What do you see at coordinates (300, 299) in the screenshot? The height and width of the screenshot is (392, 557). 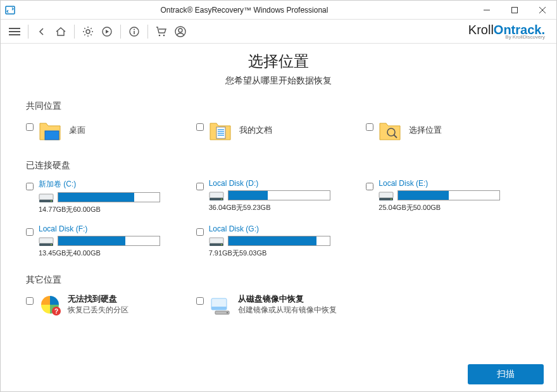 I see `other-image-title: 从磁盘镜像中恢复` at bounding box center [300, 299].